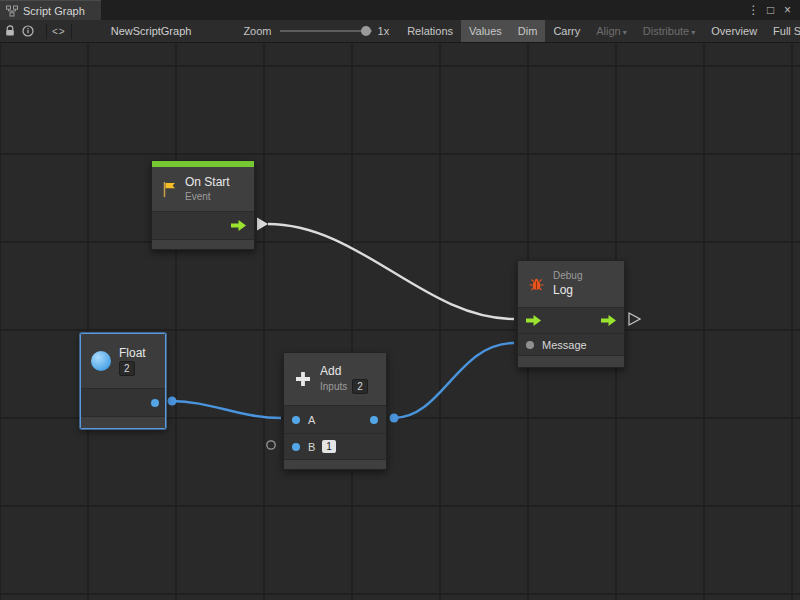  Describe the element at coordinates (669, 32) in the screenshot. I see `distribute-dropdown: Distribute▾` at that location.